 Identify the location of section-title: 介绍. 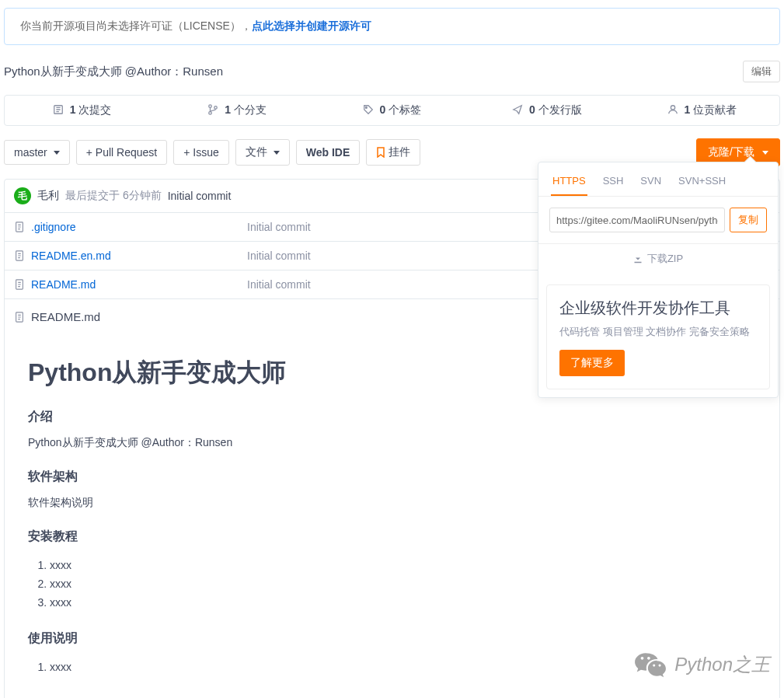
(392, 417).